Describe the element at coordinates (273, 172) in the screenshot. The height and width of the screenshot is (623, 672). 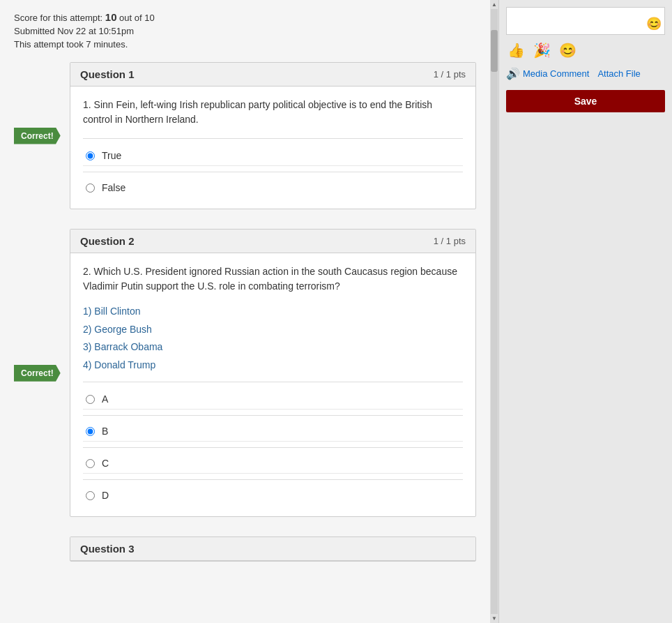
I see `question-1-options: True False` at that location.